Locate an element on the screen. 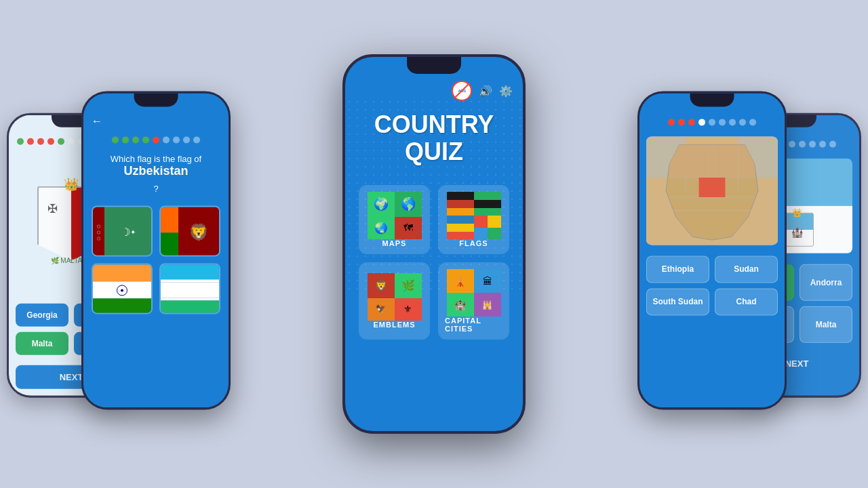 This screenshot has width=868, height=488. flag-uzbekistan is located at coordinates (190, 289).